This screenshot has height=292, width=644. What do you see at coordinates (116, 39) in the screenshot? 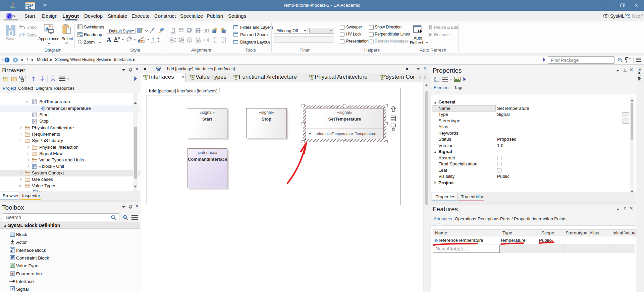
I see `svg-text: A` at bounding box center [116, 39].